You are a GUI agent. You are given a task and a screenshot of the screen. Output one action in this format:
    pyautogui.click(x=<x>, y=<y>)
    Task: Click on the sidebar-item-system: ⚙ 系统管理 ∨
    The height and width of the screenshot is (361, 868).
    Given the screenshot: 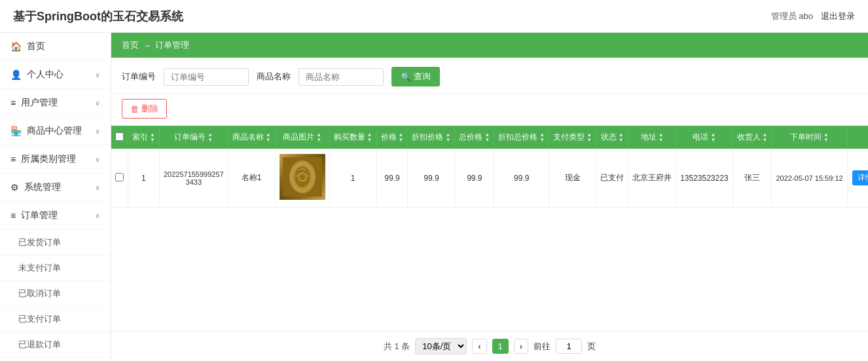 What is the action you would take?
    pyautogui.click(x=55, y=187)
    